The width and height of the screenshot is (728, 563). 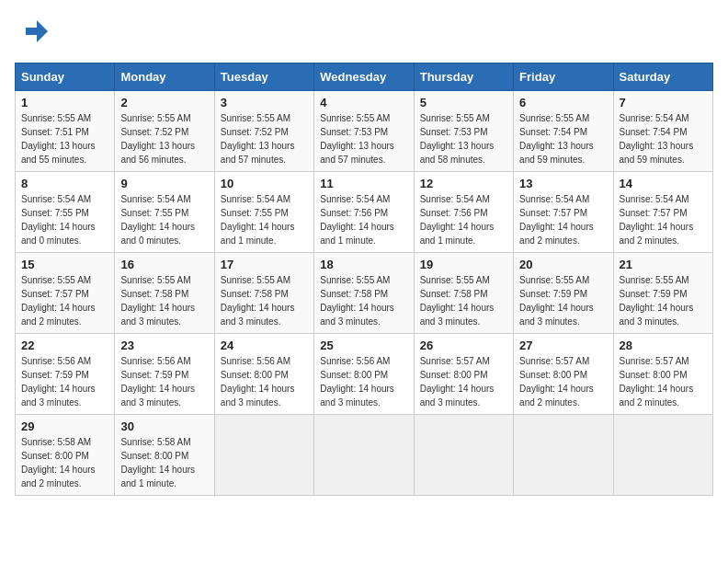 I want to click on weekday-header-monday: Monday, so click(x=165, y=77).